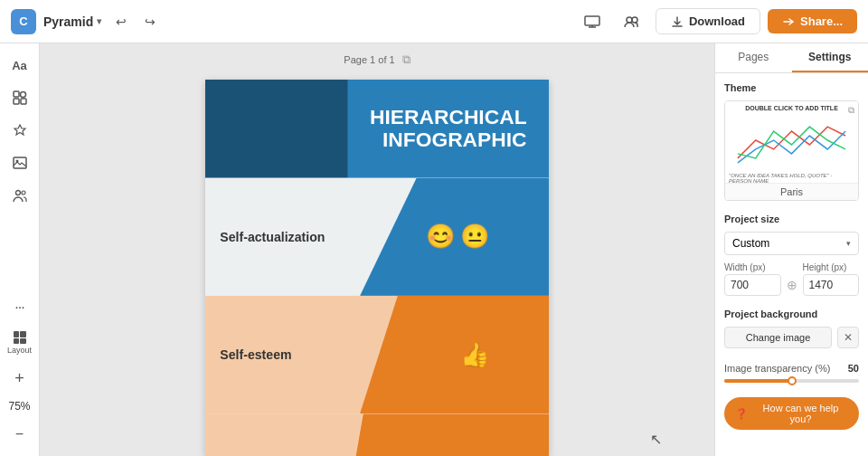 The image size is (868, 456). Describe the element at coordinates (476, 355) in the screenshot. I see `icon-thumbsup: 👍` at that location.